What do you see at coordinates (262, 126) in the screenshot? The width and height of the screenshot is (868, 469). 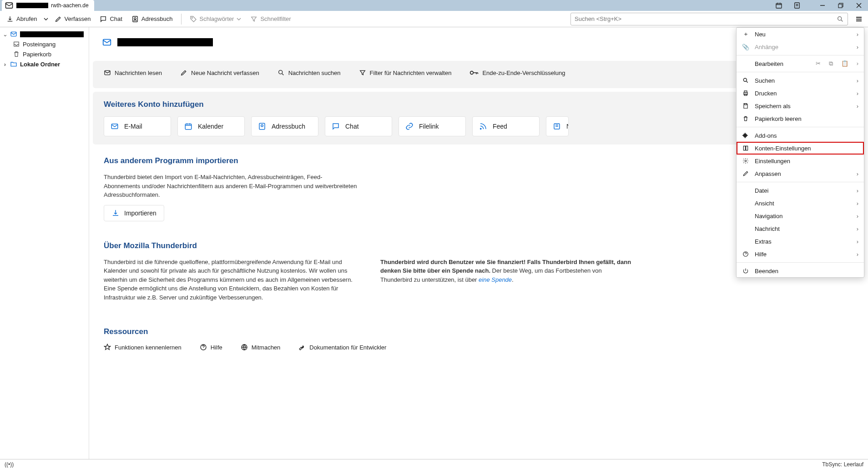 I see `addressbook-icon` at bounding box center [262, 126].